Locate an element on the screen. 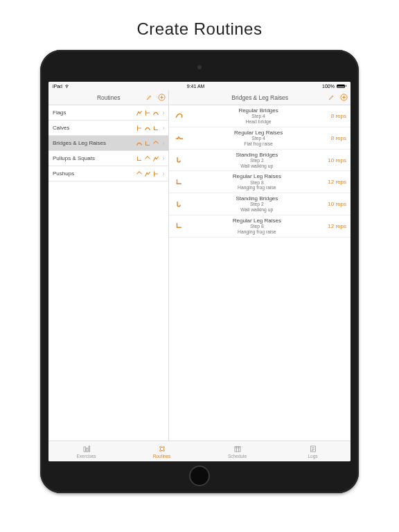  routine-row: Flags is located at coordinates (108, 113).